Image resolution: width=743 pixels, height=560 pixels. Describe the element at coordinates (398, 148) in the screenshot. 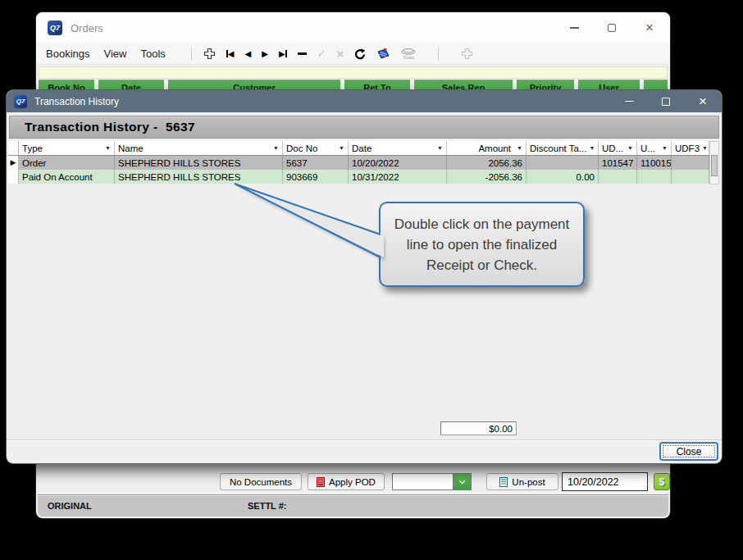

I see `column-header-date: Date▼` at that location.